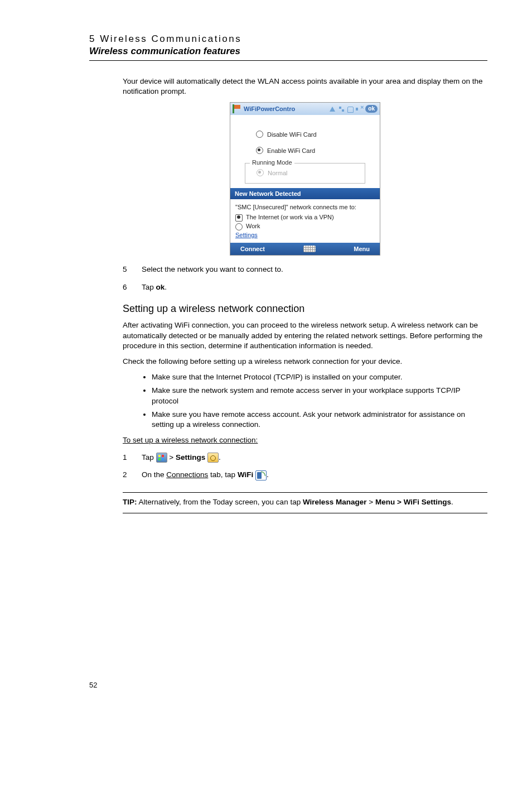 The width and height of the screenshot is (532, 798). What do you see at coordinates (246, 235) in the screenshot?
I see `settings-link: Settings` at bounding box center [246, 235].